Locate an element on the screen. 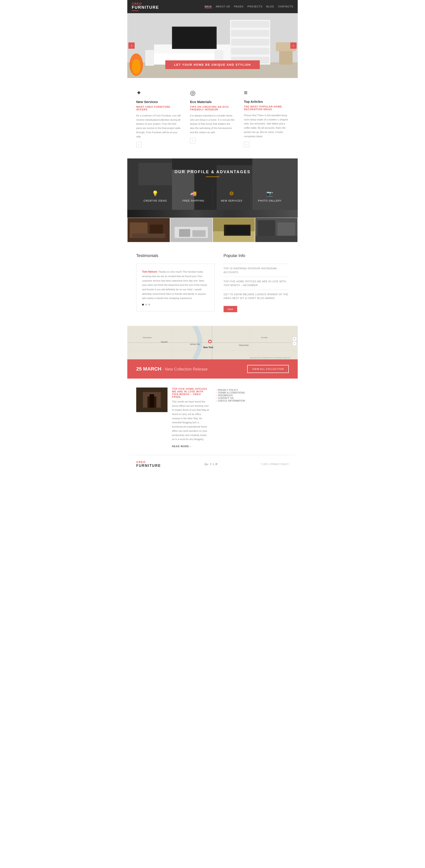 The height and width of the screenshot is (868, 425). nav-blog: BLOG is located at coordinates (270, 7).